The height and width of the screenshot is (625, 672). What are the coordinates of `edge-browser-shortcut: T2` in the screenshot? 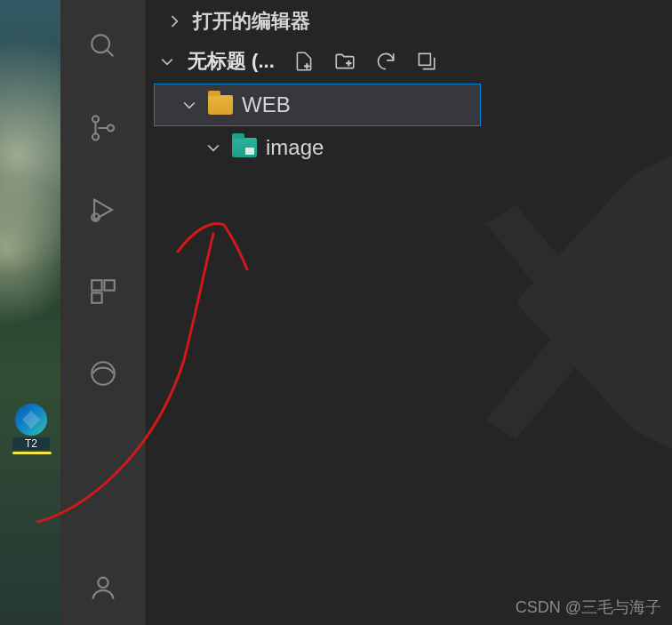 It's located at (31, 429).